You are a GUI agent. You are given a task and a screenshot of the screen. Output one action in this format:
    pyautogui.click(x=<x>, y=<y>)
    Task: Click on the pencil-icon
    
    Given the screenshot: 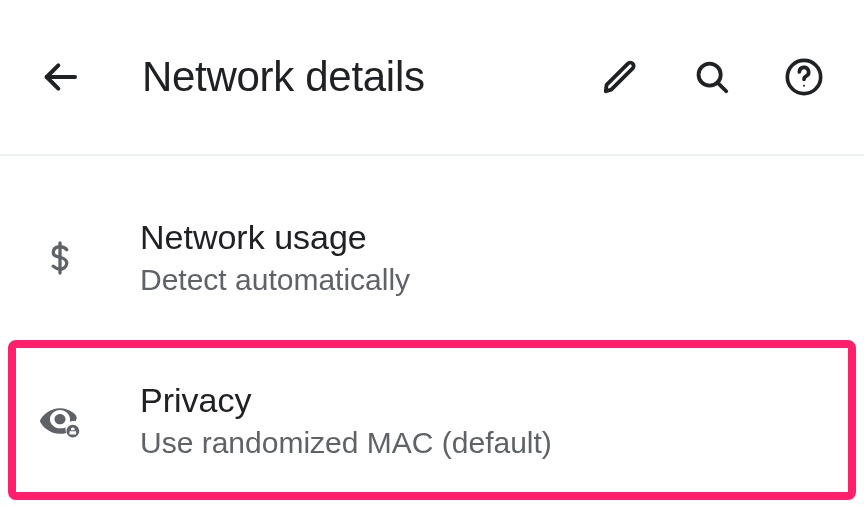 What is the action you would take?
    pyautogui.click(x=620, y=77)
    